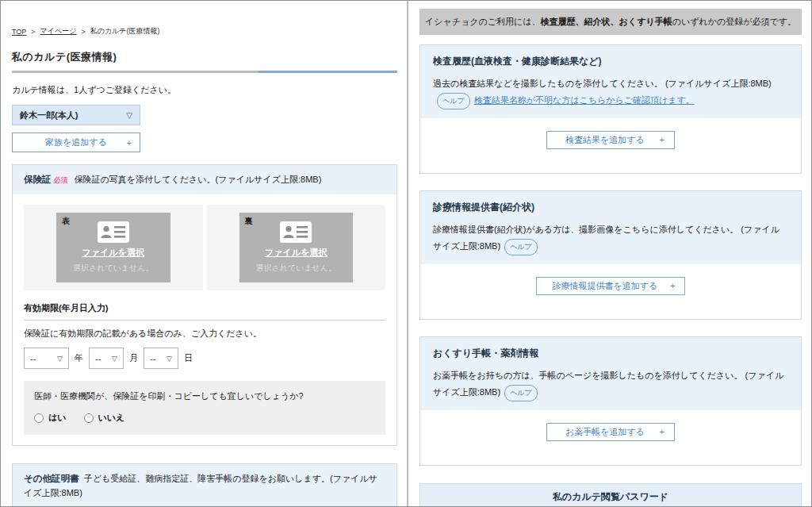  What do you see at coordinates (611, 92) in the screenshot?
I see `test-history-description: 過去の検査結果などを撮影したものを添付してください。 (ファイルサイズ上限:8M…` at bounding box center [611, 92].